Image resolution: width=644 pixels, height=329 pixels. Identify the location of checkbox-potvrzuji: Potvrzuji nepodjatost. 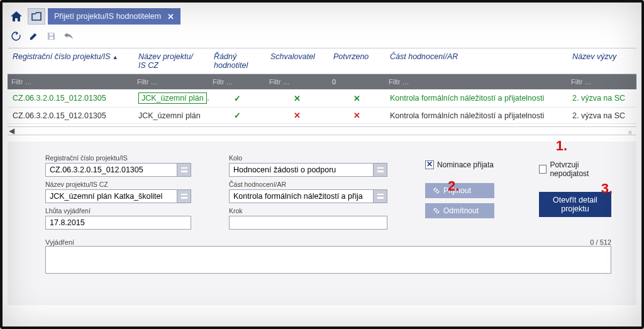
(575, 169).